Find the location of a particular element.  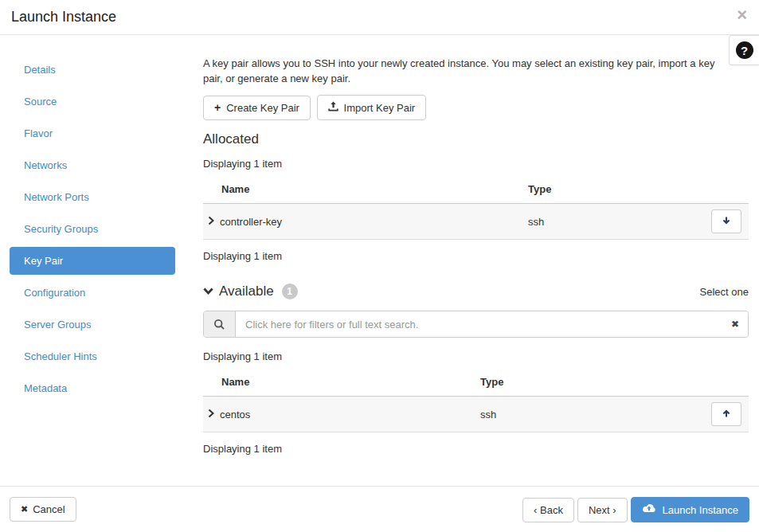

available-count-top: Displaying 1 item is located at coordinates (476, 357).